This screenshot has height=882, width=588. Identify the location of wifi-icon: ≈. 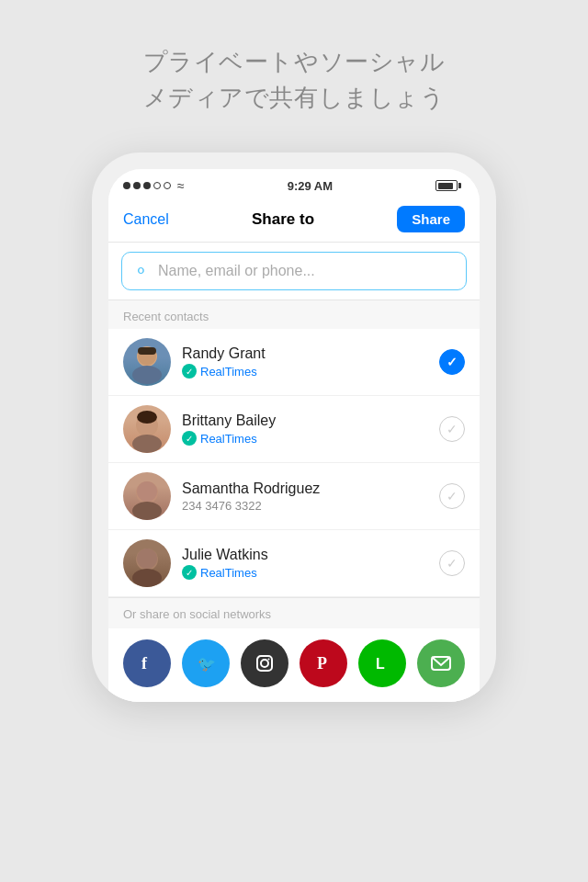
(181, 186).